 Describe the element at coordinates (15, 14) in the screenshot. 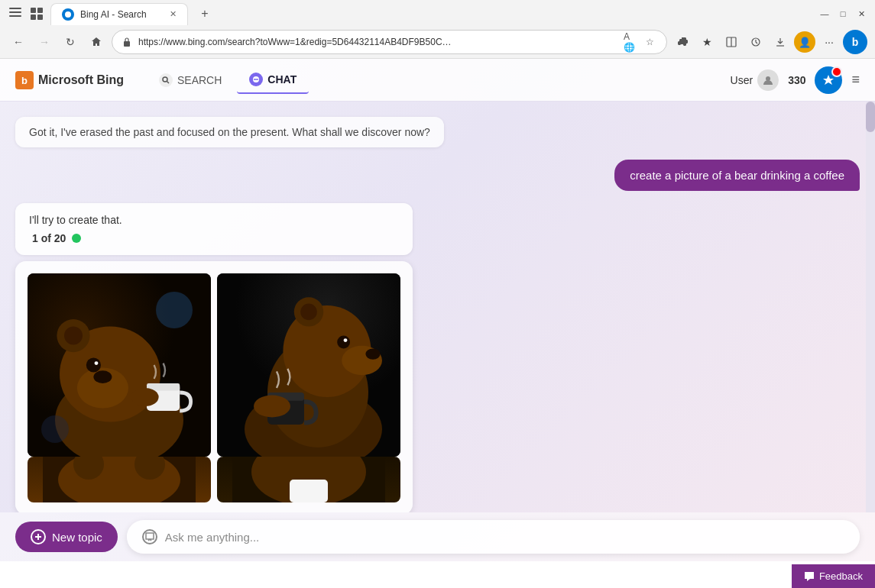

I see `sidebar-icon` at that location.